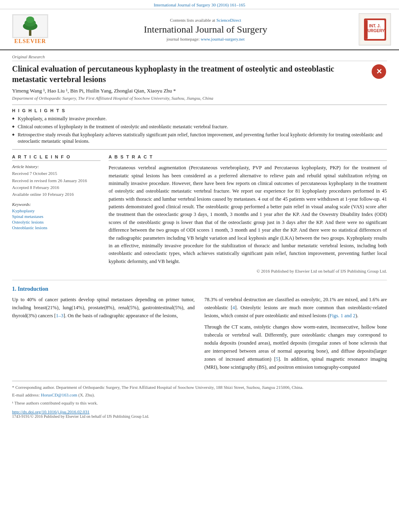 The image size is (399, 532). Describe the element at coordinates (206, 30) in the screenshot. I see `journal-center: Contents lists available at ScienceDirec…` at that location.